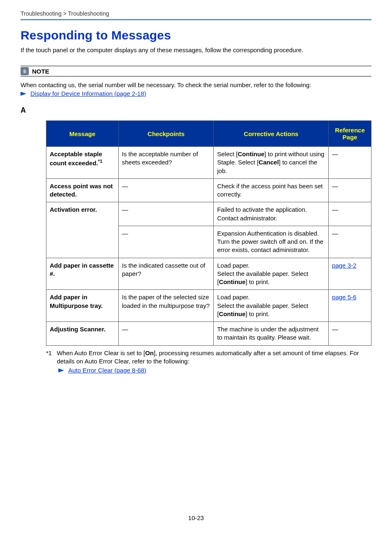 Image resolution: width=392 pixels, height=555 pixels. Describe the element at coordinates (271, 242) in the screenshot. I see `action-cell: Expansion Authentication is disabled. Tu…` at that location.